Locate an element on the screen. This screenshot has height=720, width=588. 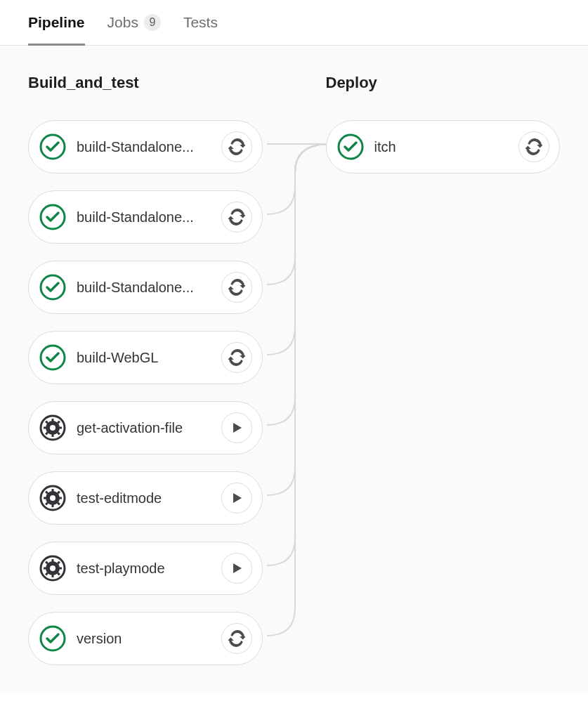
job-name: test-playmode is located at coordinates (146, 569).